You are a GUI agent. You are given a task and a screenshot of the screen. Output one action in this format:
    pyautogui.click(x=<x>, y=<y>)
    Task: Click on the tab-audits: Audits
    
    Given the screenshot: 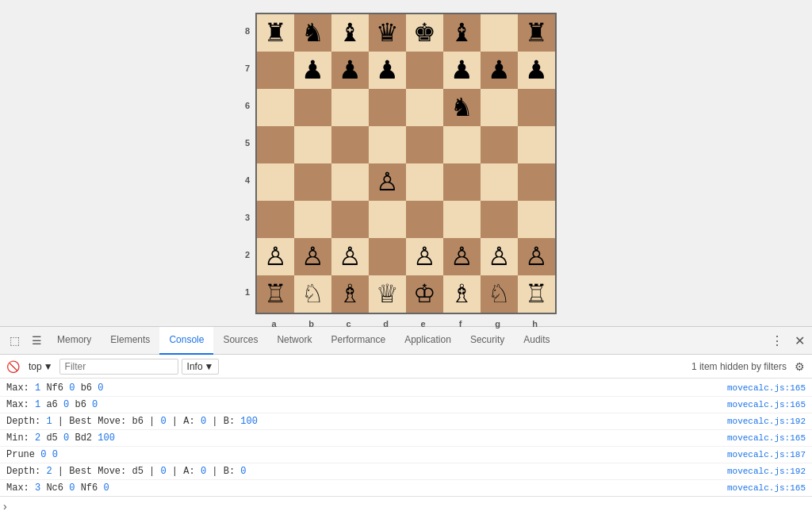 What is the action you would take?
    pyautogui.click(x=536, y=341)
    